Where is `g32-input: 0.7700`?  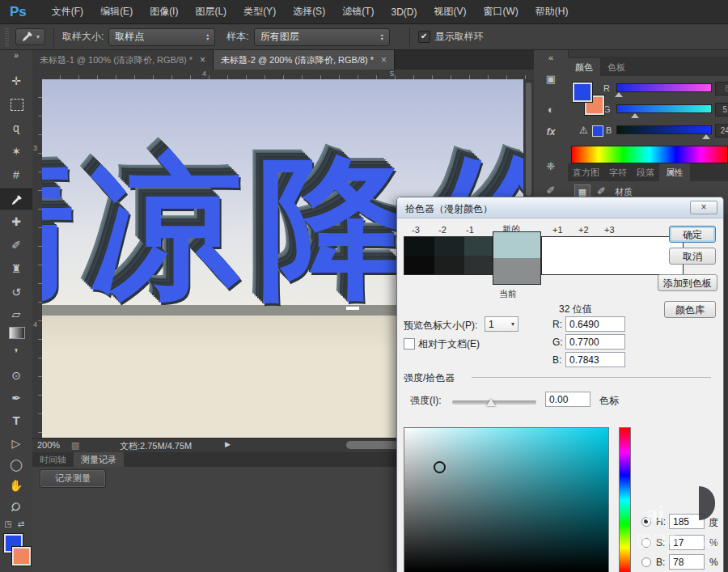 g32-input: 0.7700 is located at coordinates (595, 341).